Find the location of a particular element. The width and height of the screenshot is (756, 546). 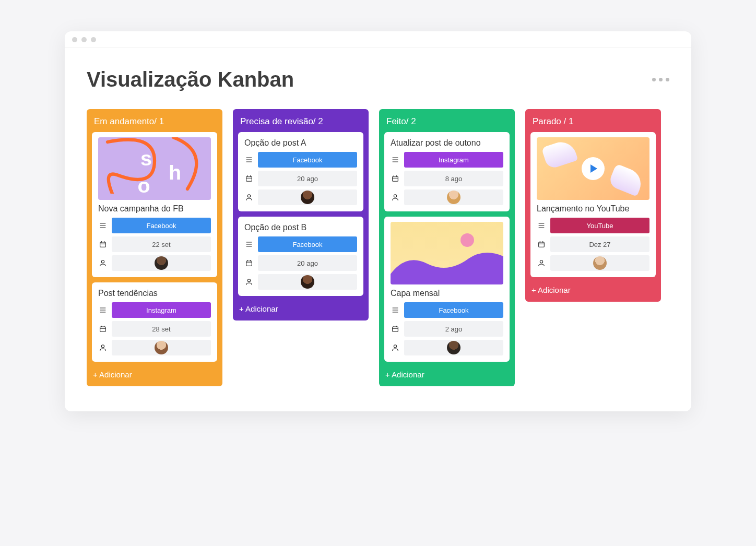

svg-text: h is located at coordinates (175, 172).